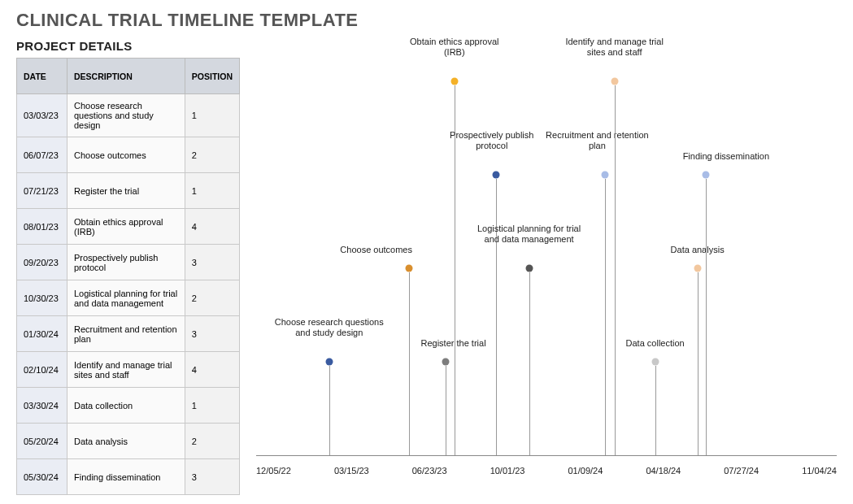 The image size is (853, 504). I want to click on timeline-label: Obtain ethics approval (IRB), so click(455, 47).